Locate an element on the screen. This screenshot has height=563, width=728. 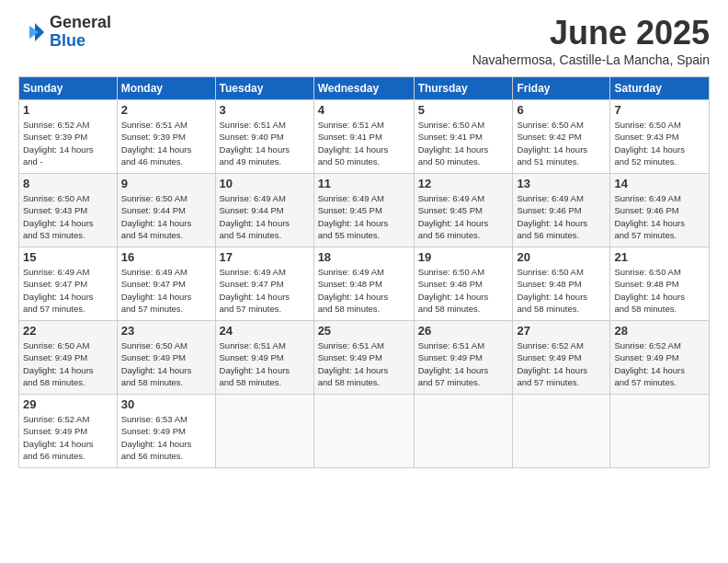
day-number: 2 is located at coordinates (166, 110).